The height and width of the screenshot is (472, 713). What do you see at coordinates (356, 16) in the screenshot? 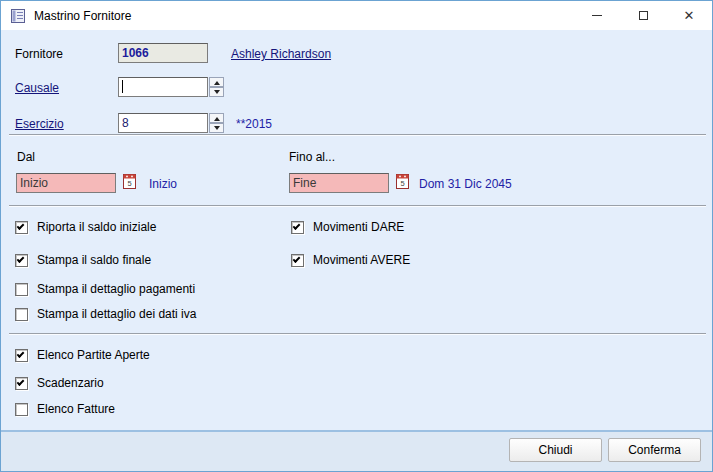
I see `titlebar: Mastrino Fornitore ✕` at bounding box center [356, 16].